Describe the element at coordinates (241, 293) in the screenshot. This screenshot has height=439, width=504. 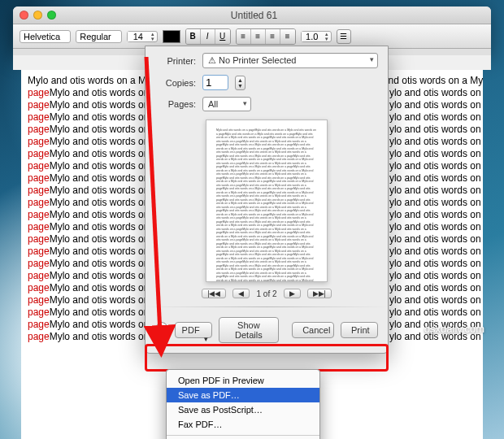
I see `prev-page-button: ◀` at that location.